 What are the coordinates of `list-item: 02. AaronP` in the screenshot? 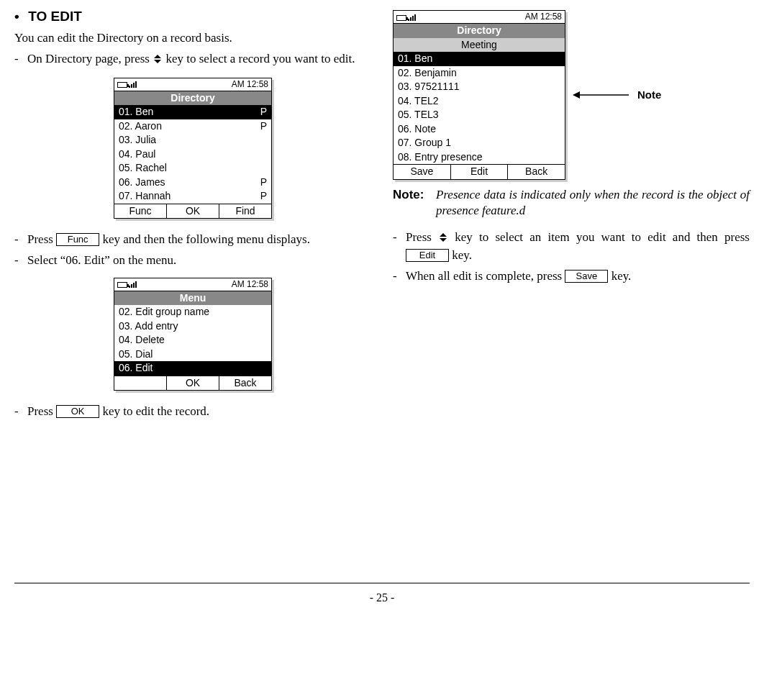 It's located at (193, 127).